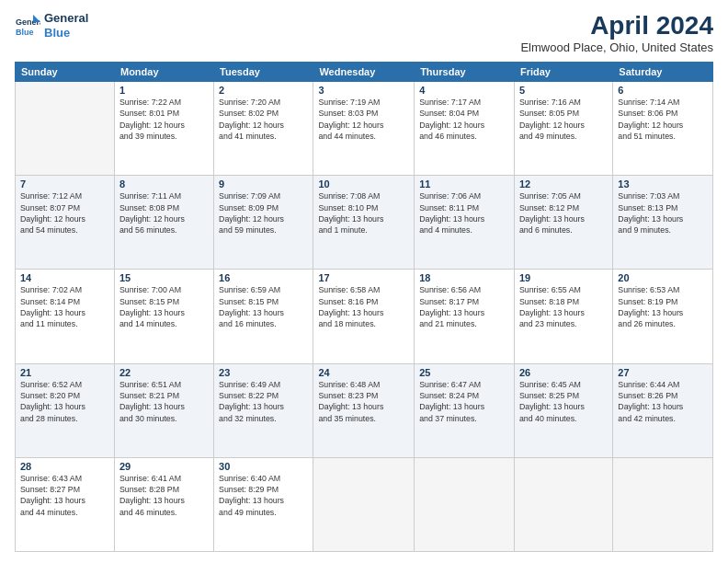 The width and height of the screenshot is (728, 563). I want to click on svg-text: Blue, so click(25, 32).